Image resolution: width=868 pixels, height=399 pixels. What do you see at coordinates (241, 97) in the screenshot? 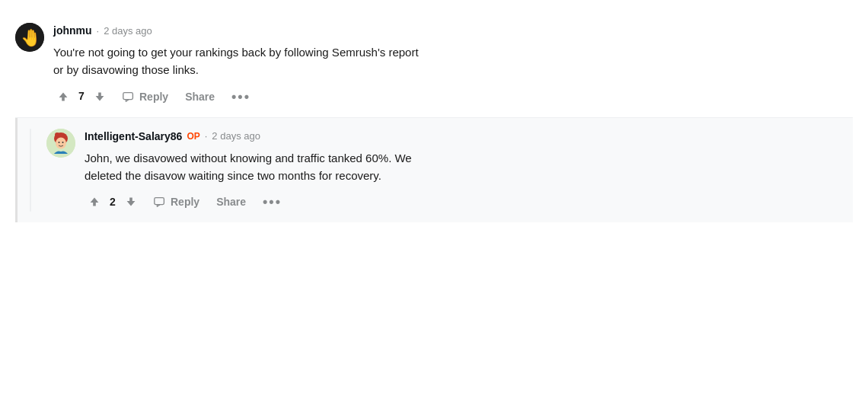
I see `more-button-1: •••` at bounding box center [241, 97].